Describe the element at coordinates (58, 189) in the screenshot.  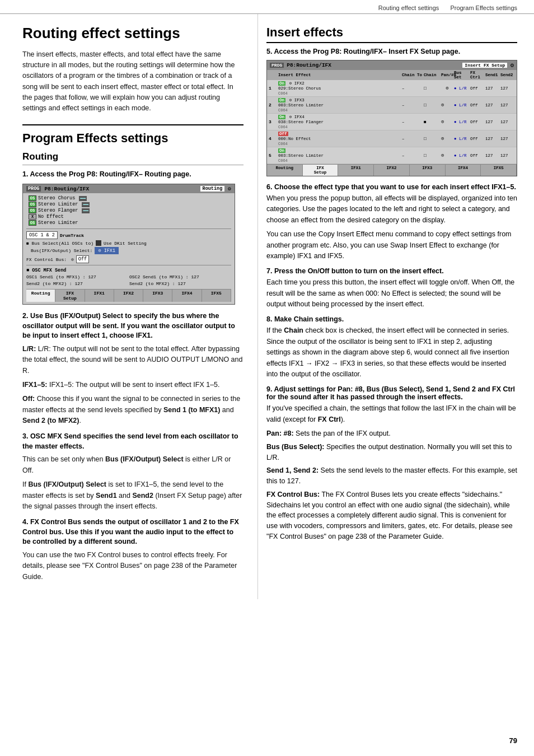
I see `rd-header-left: PROG P8:Routing/IFX` at that location.